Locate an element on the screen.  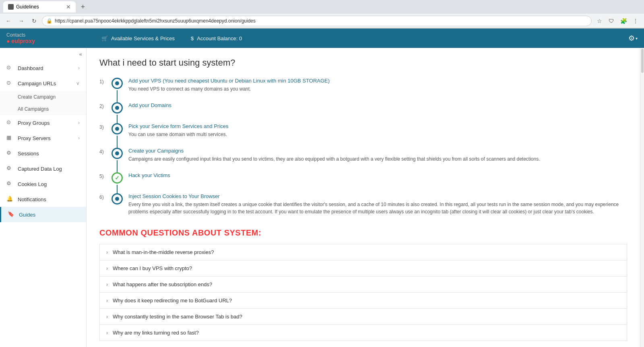
faq-question-2: What happens after the subscription ends… is located at coordinates (163, 284).